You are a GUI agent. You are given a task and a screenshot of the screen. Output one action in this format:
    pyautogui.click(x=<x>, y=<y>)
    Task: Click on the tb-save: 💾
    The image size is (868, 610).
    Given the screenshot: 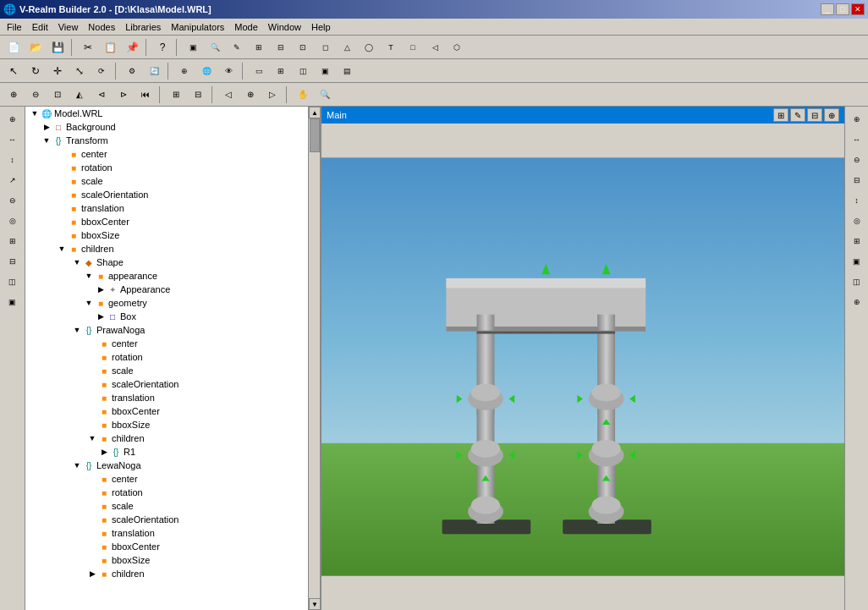 What is the action you would take?
    pyautogui.click(x=58, y=47)
    